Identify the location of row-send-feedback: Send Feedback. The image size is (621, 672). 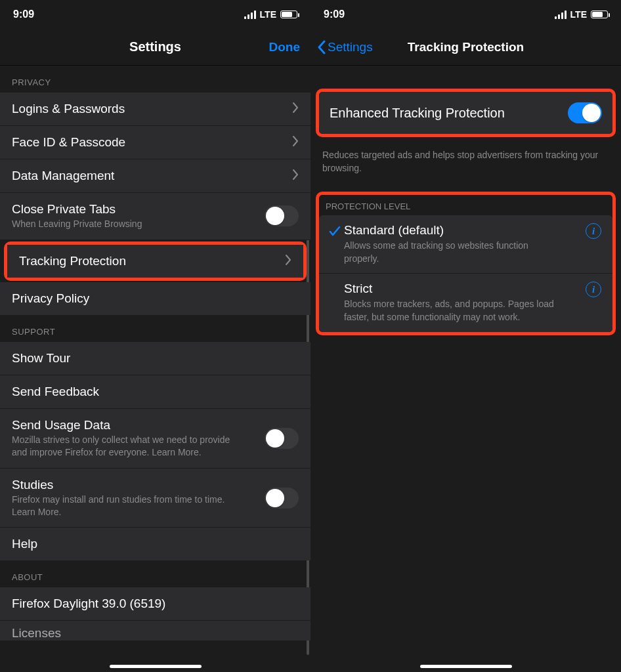
(155, 392).